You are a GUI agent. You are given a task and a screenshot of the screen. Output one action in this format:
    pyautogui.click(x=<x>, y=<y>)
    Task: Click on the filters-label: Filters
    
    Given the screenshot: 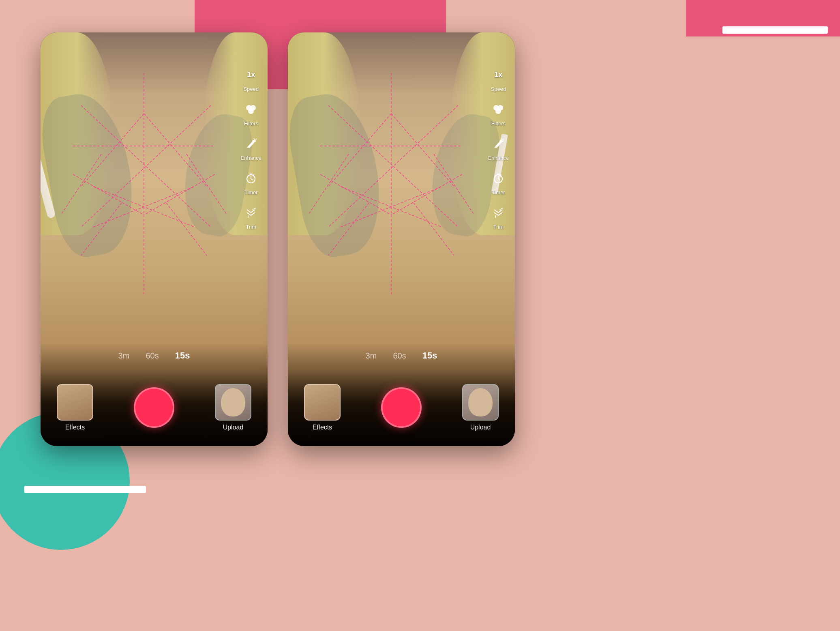 What is the action you would take?
    pyautogui.click(x=251, y=123)
    